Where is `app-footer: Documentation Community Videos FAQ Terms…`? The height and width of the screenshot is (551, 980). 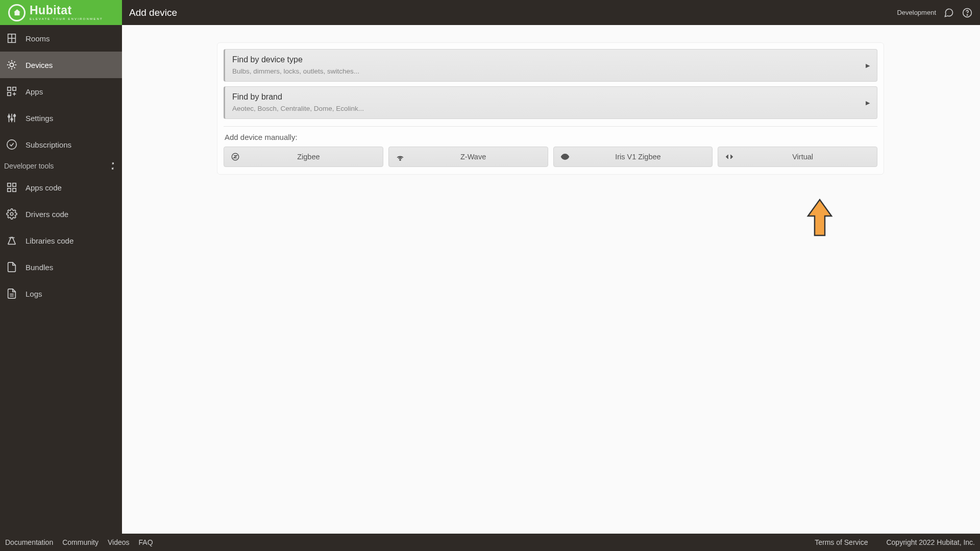
app-footer: Documentation Community Videos FAQ Terms… is located at coordinates (490, 542).